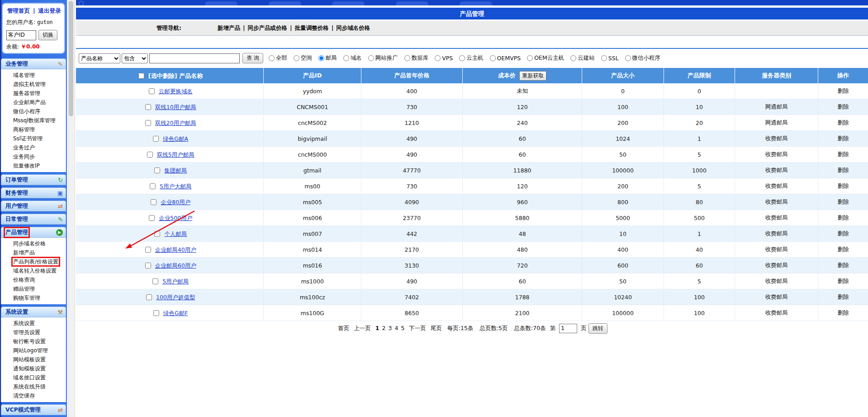 The width and height of the screenshot is (868, 417). I want to click on select-all-checkbox, so click(141, 76).